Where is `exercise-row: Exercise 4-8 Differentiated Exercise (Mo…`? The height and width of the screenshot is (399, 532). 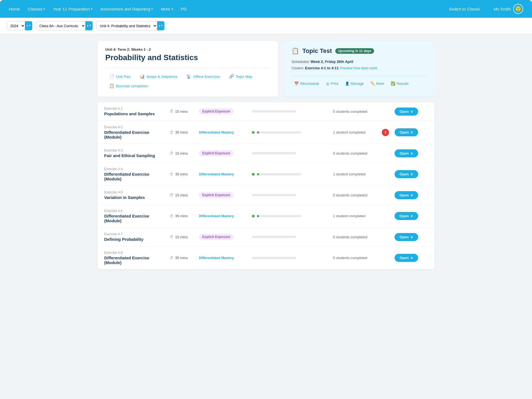 exercise-row: Exercise 4-8 Differentiated Exercise (Mo… is located at coordinates (266, 258).